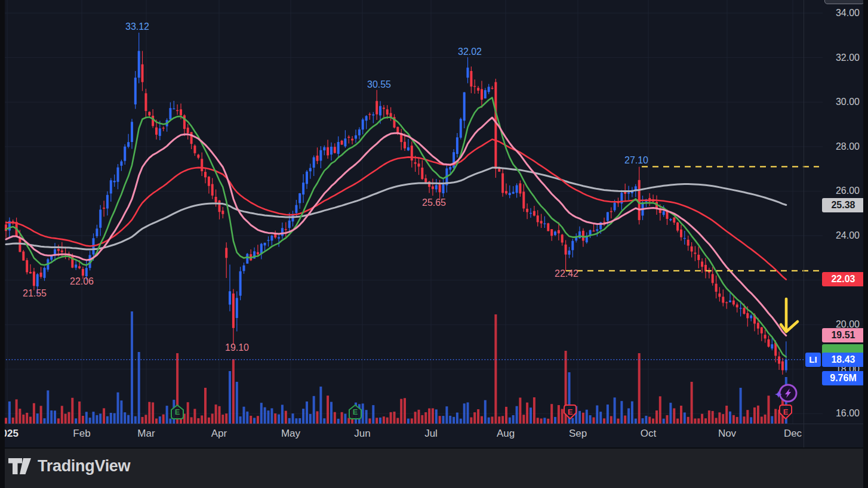 This screenshot has width=868, height=488. I want to click on ma-slow-badge: 22.03, so click(843, 279).